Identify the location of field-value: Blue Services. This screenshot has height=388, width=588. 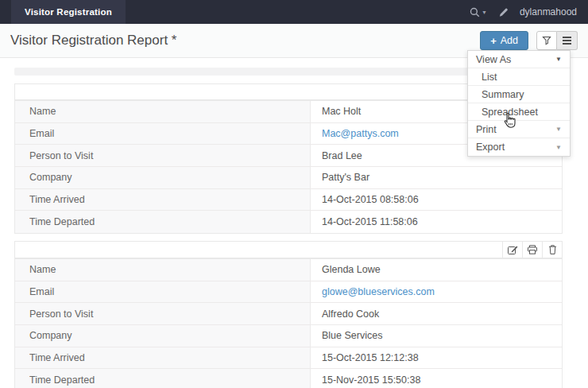
(436, 336).